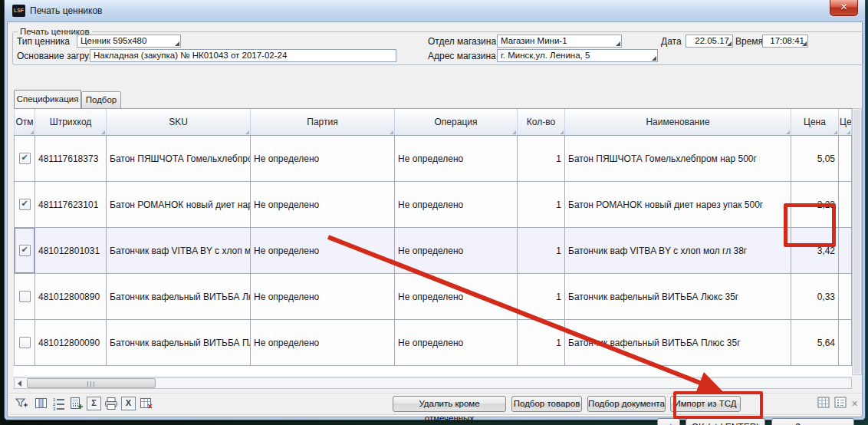 The width and height of the screenshot is (868, 425). I want to click on price-cell: 5,64, so click(815, 343).